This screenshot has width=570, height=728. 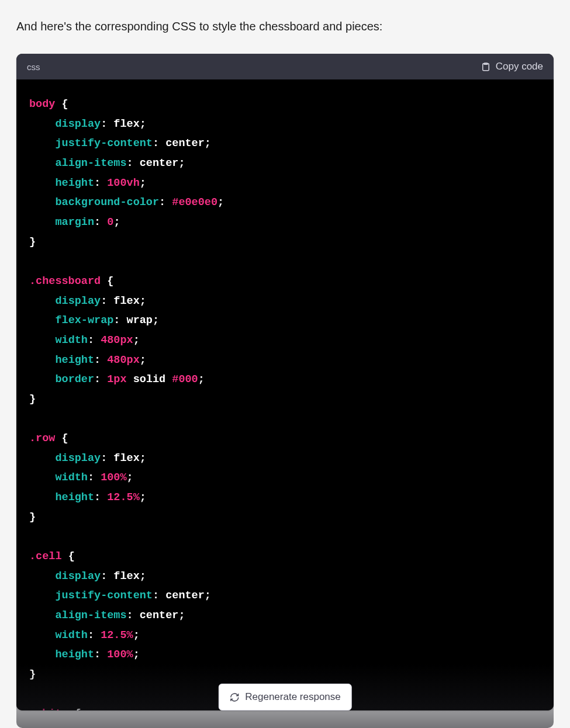 I want to click on code-header: css Copy code, so click(x=285, y=67).